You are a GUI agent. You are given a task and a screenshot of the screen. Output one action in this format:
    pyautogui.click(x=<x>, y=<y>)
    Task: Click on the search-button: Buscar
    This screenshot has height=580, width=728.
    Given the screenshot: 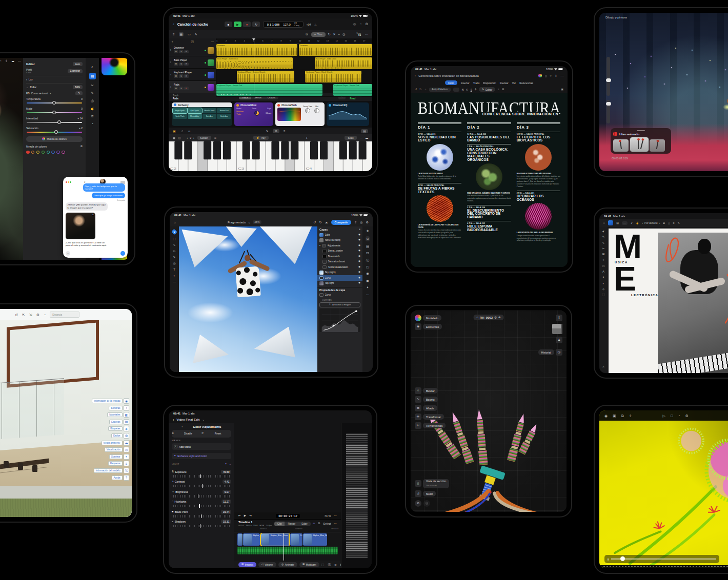 What is the action you would take?
    pyautogui.click(x=431, y=390)
    